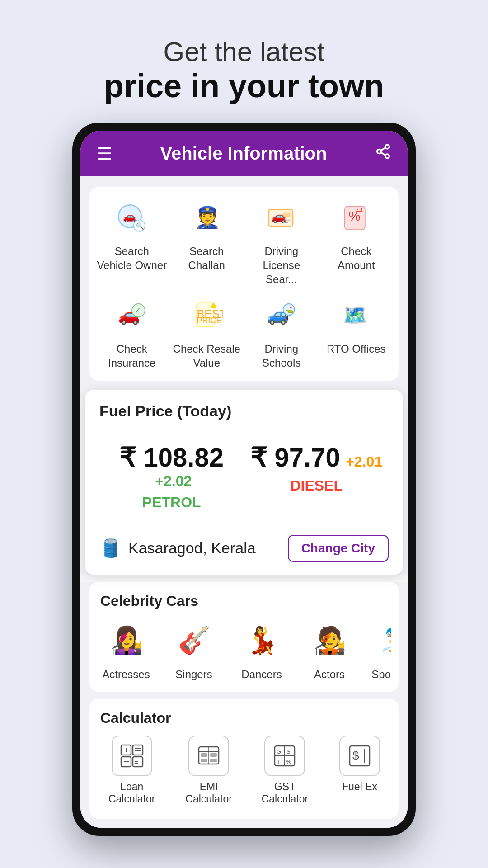 The height and width of the screenshot is (868, 488). What do you see at coordinates (172, 466) in the screenshot?
I see `petrol-value-row: ₹ 108.82 +2.02` at bounding box center [172, 466].